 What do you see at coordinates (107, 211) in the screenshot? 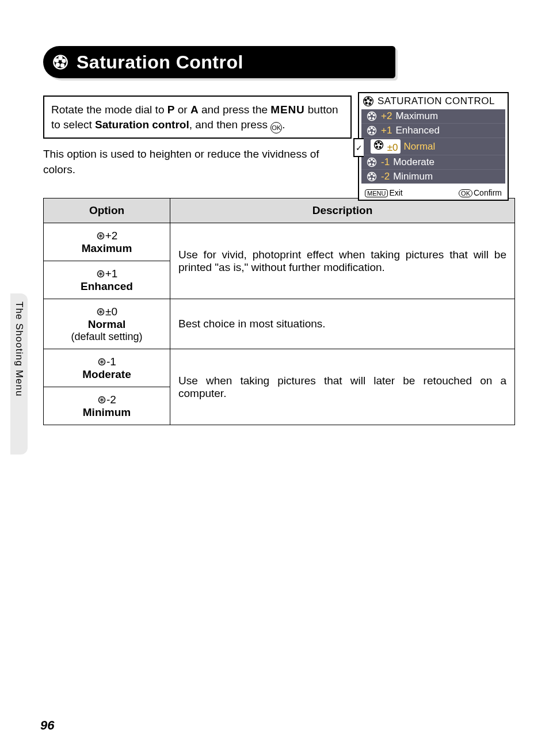
I see `table-header-option: Option` at bounding box center [107, 211].